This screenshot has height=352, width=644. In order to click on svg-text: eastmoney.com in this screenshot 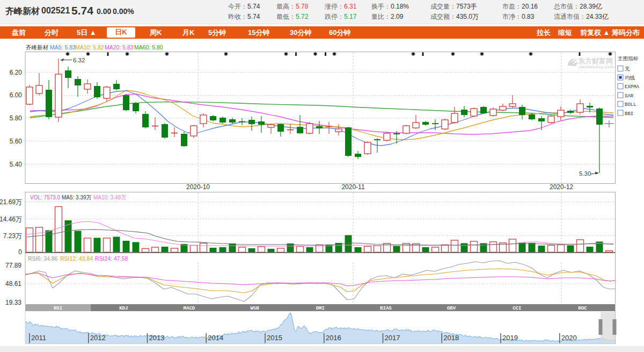, I will do `click(597, 67)`.